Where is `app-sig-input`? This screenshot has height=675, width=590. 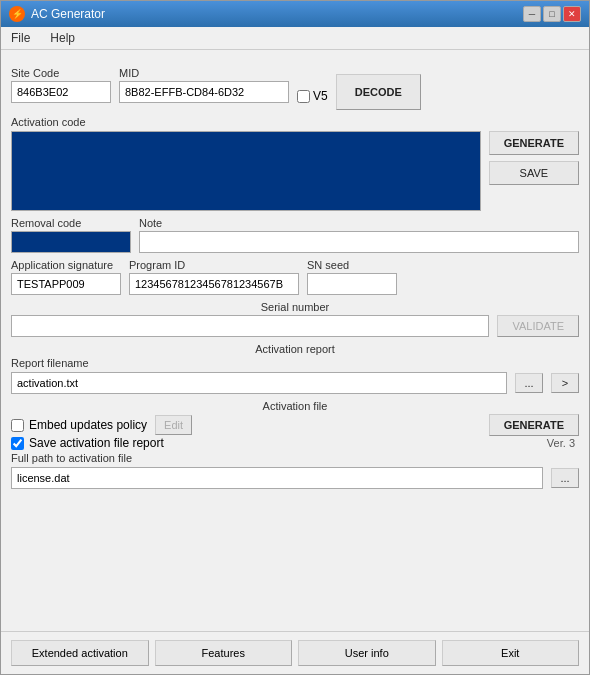
app-sig-input is located at coordinates (66, 284).